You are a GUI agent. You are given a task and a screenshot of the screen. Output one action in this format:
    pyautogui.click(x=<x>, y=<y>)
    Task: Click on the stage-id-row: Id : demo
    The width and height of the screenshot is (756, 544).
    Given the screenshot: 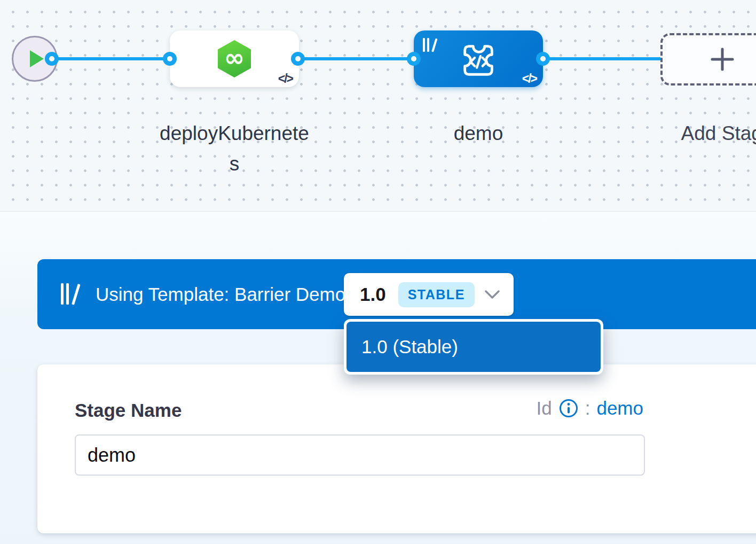 What is the action you would take?
    pyautogui.click(x=590, y=408)
    